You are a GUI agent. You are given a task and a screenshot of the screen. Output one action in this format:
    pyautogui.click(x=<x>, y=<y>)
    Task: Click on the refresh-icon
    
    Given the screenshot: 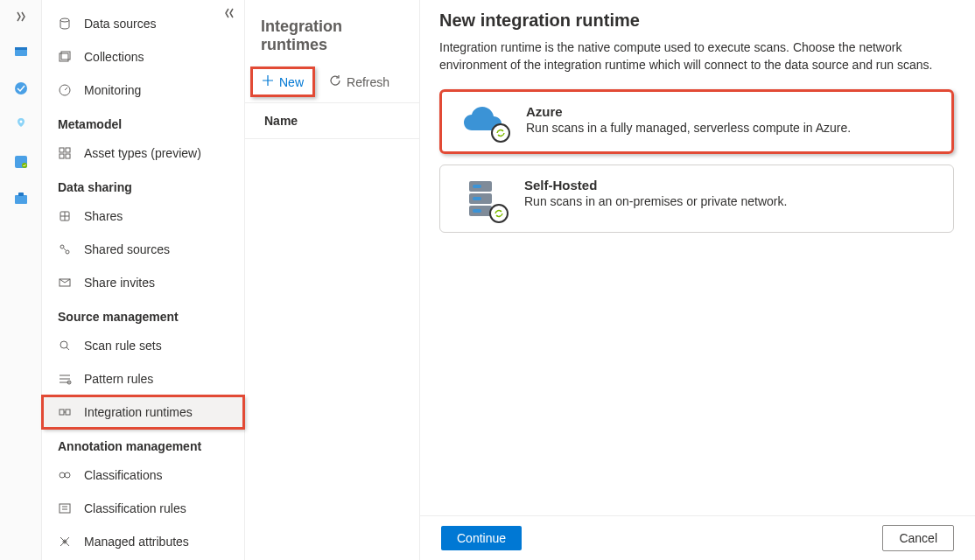 What is the action you would take?
    pyautogui.click(x=335, y=82)
    